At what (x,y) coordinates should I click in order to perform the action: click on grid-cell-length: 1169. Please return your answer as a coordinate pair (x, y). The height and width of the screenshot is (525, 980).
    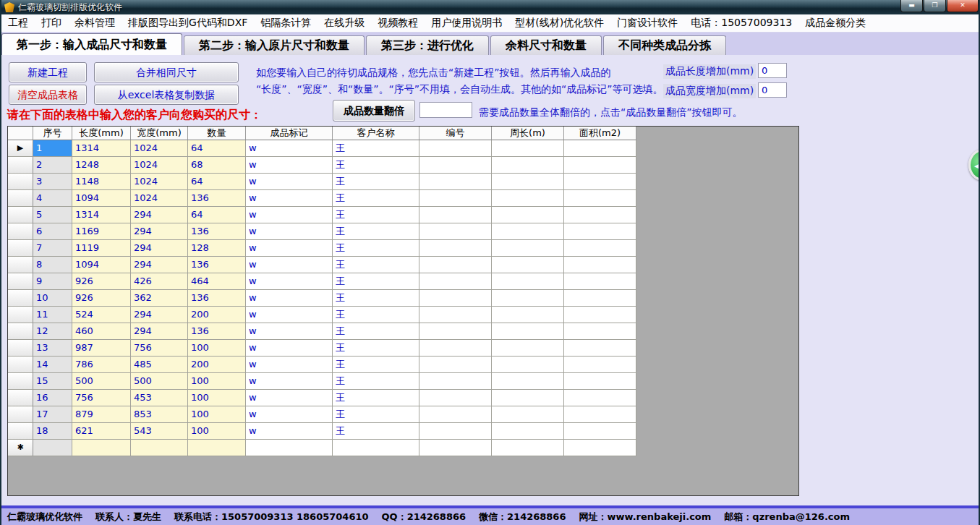
    Looking at the image, I should click on (101, 231).